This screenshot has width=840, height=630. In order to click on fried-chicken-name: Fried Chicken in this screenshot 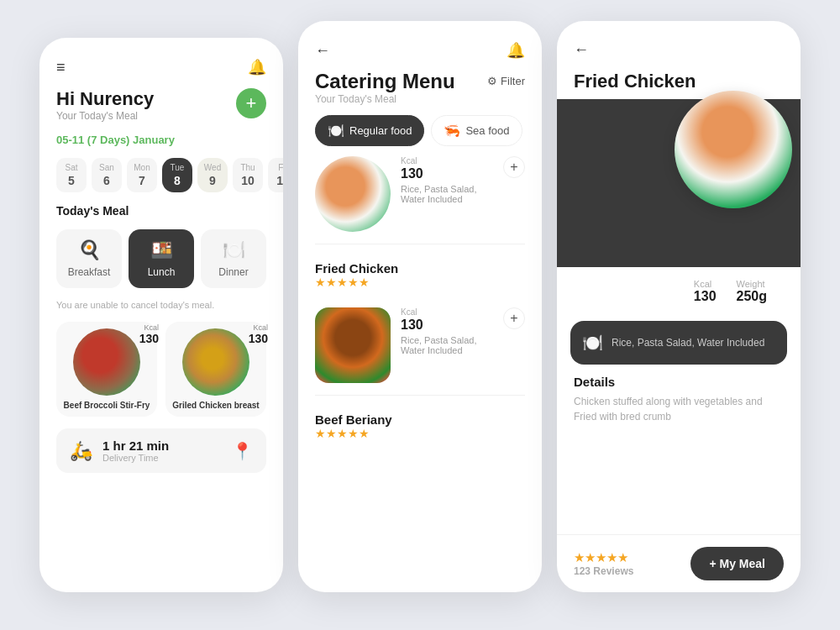, I will do `click(420, 269)`.